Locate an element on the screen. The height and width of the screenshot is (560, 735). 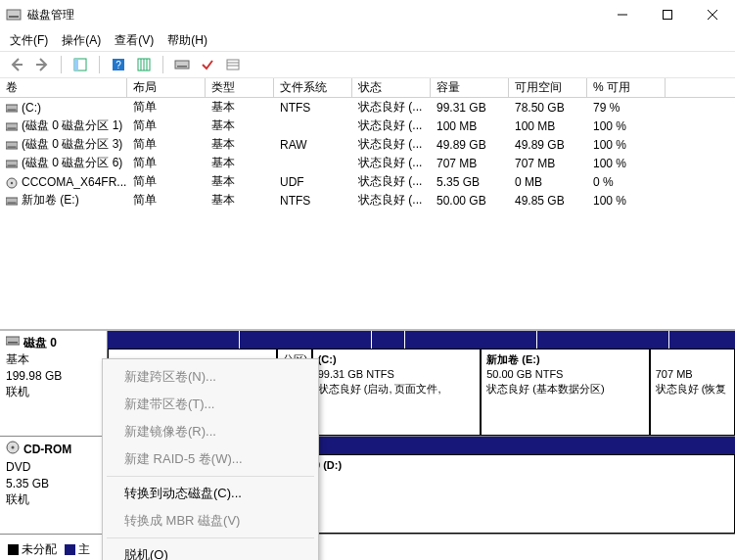
volume-capacity: 100 MB is located at coordinates (470, 126).